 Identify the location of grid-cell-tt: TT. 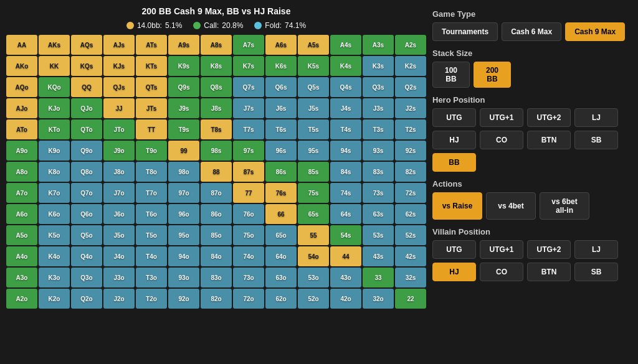
(151, 129).